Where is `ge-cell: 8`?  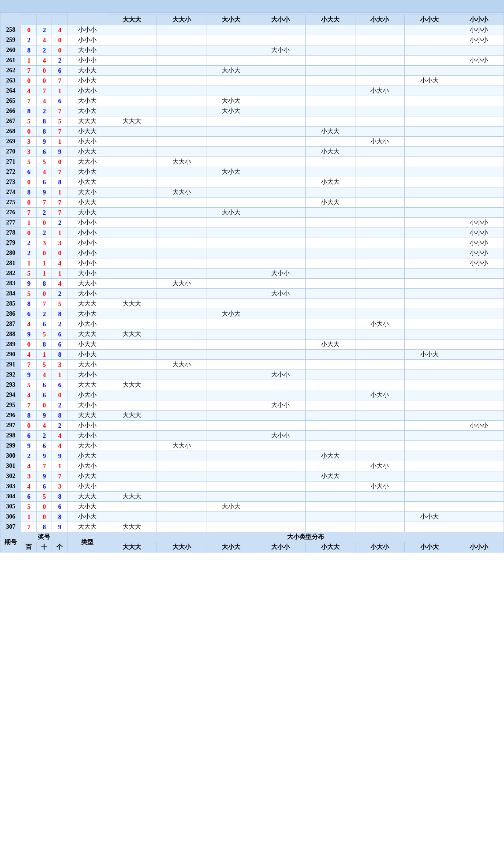
ge-cell: 8 is located at coordinates (60, 517).